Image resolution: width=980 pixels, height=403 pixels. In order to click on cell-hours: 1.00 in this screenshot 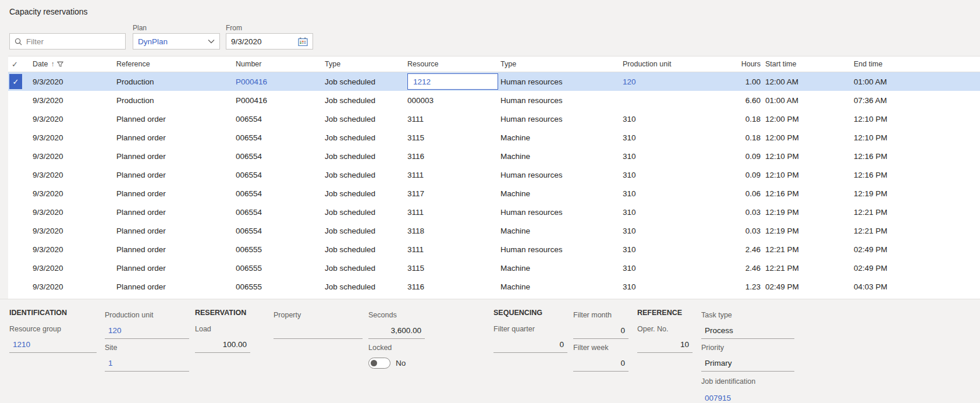, I will do `click(747, 82)`.